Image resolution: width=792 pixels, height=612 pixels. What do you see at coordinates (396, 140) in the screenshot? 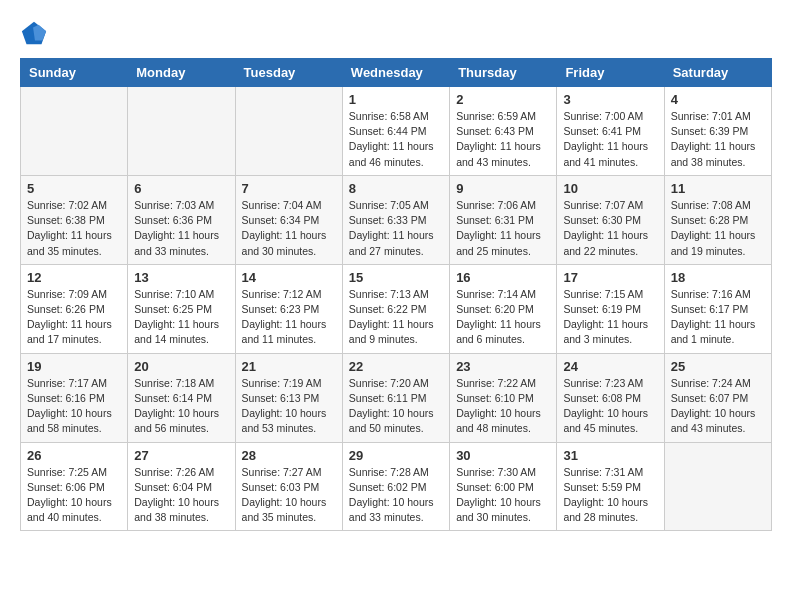
I see `day-info: Sunrise: 6:58 AM Sunset: 6:44 PM Dayligh…` at bounding box center [396, 140].